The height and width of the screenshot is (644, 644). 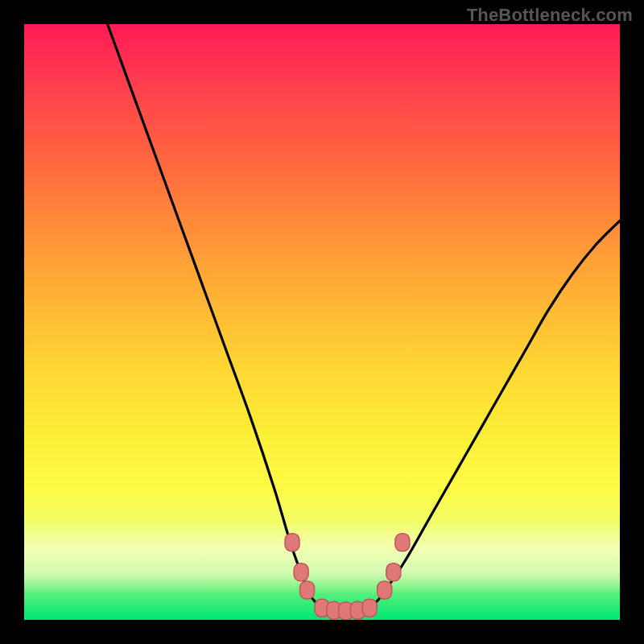 I want to click on marker-floor-right, so click(x=369, y=608).